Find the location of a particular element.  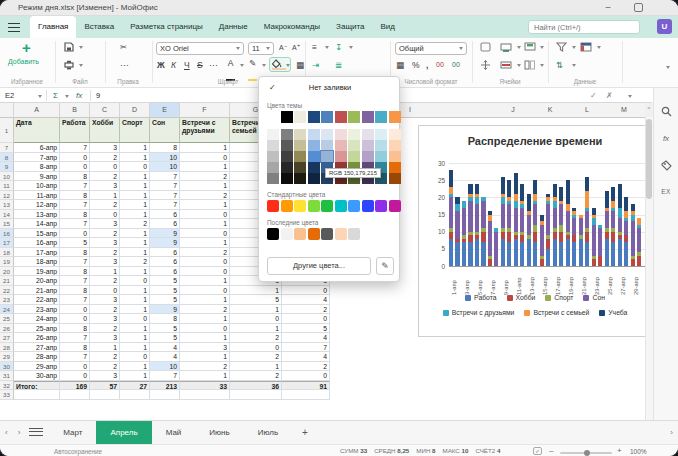

header-cell: Хобби is located at coordinates (105, 130).